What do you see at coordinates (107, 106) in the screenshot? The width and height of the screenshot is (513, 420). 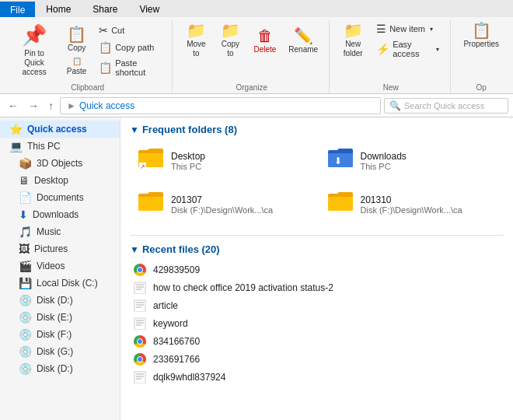 I see `path-link: Quick access` at bounding box center [107, 106].